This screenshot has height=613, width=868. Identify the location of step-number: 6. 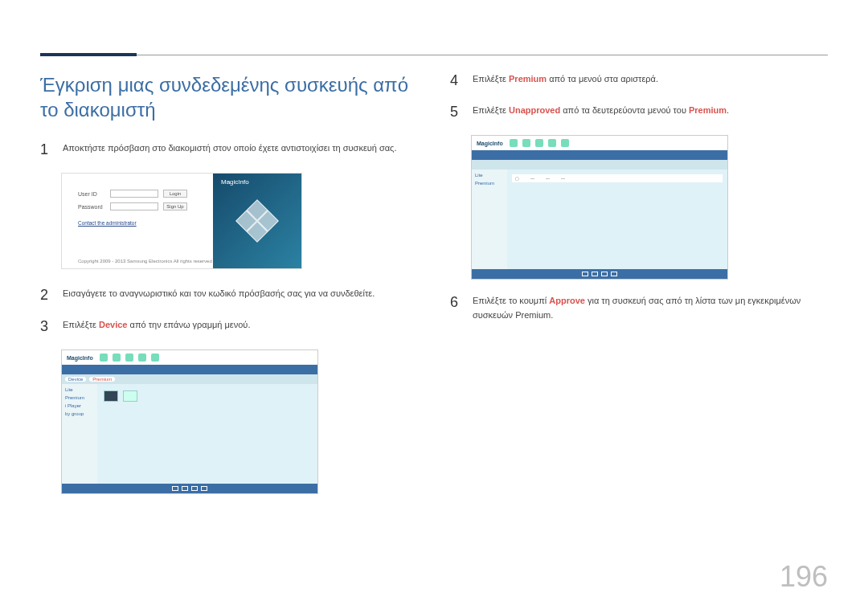
(456, 302).